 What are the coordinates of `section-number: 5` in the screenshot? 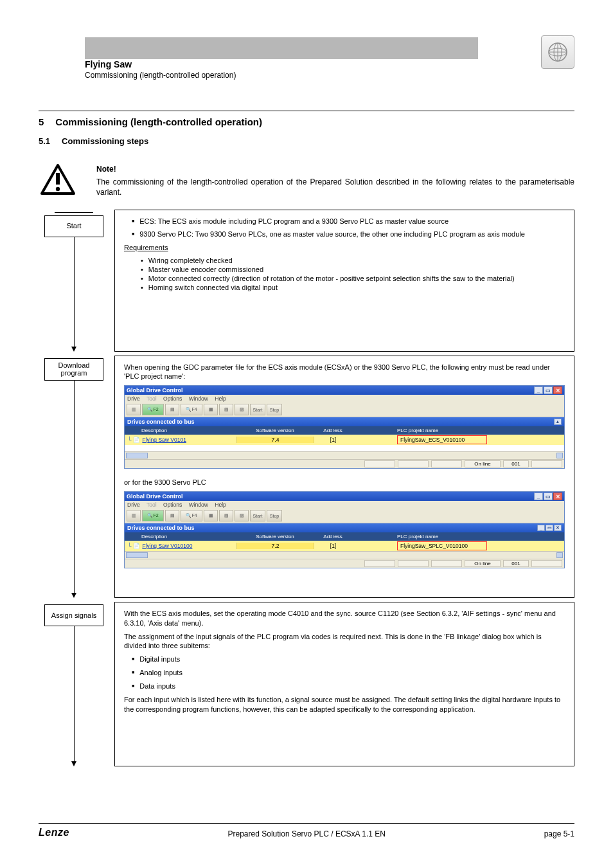 It's located at (41, 122).